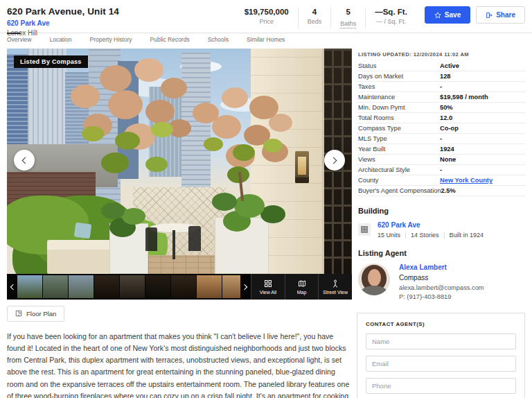  What do you see at coordinates (399, 139) in the screenshot?
I see `detail-label: MLS Type` at bounding box center [399, 139].